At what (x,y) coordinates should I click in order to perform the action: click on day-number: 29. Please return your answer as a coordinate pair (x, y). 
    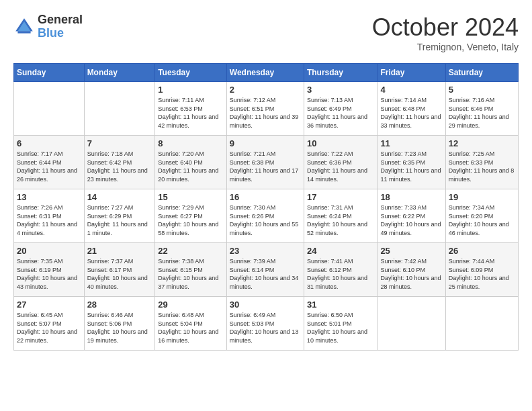
    Looking at the image, I should click on (191, 305).